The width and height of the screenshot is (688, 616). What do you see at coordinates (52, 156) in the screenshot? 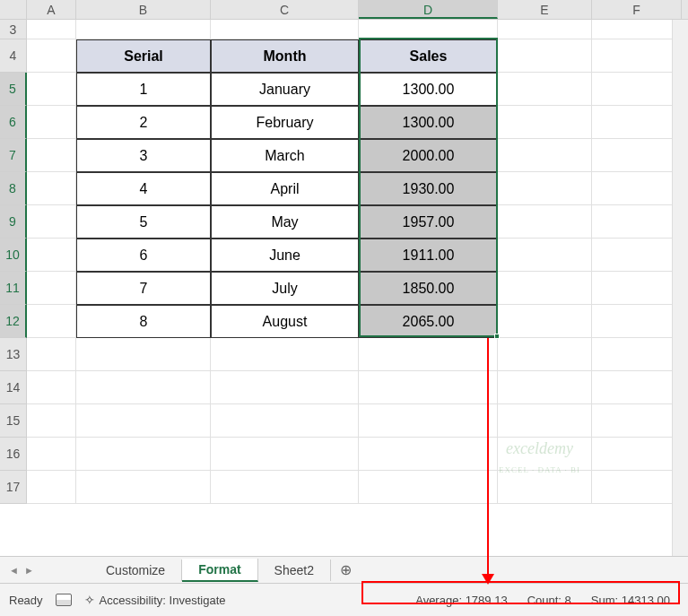
I see `cell-A7` at bounding box center [52, 156].